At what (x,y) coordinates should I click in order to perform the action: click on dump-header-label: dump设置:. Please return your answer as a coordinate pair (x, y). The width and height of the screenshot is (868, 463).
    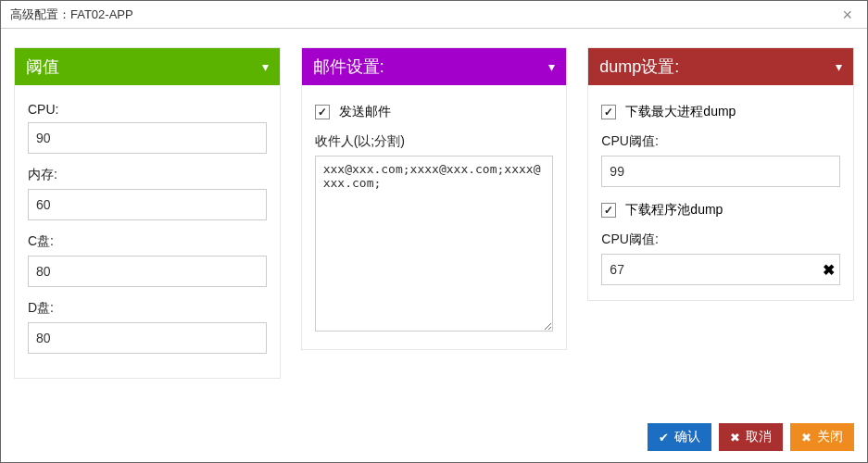
    Looking at the image, I should click on (639, 67).